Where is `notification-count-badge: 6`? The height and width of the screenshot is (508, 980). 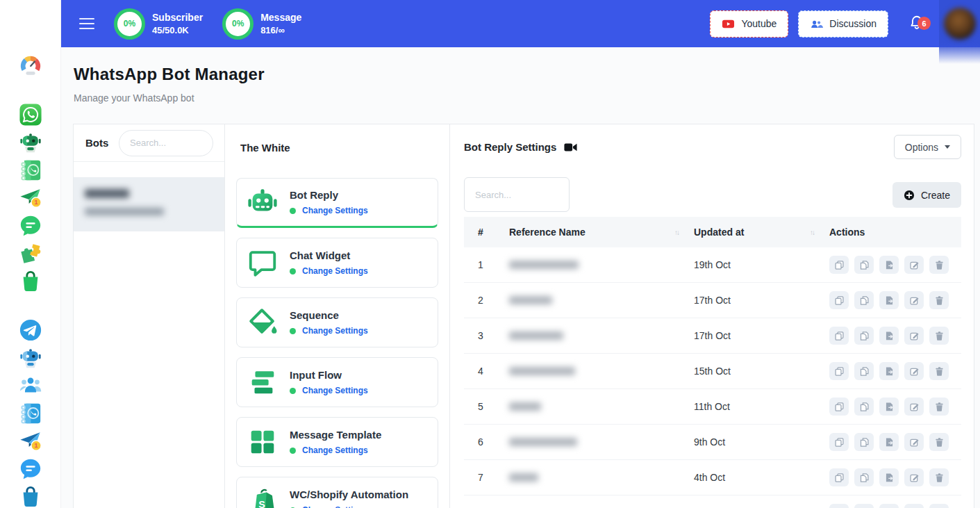
notification-count-badge: 6 is located at coordinates (924, 24).